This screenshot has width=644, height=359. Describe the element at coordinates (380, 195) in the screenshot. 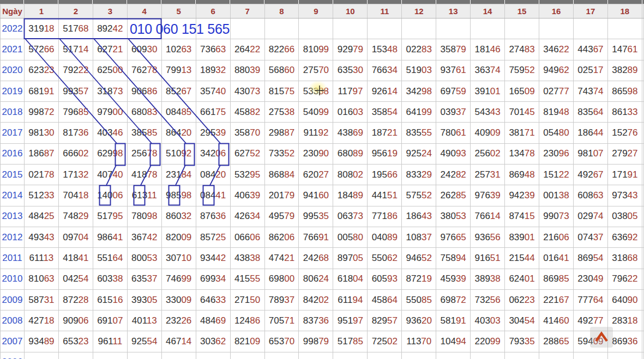

I see `digits-head: 441` at that location.